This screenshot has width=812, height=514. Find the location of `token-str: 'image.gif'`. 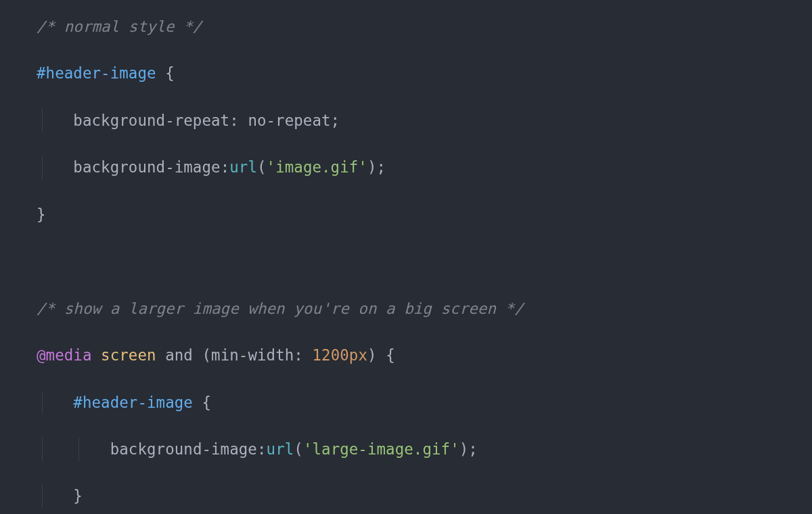

token-str: 'image.gif' is located at coordinates (317, 167).